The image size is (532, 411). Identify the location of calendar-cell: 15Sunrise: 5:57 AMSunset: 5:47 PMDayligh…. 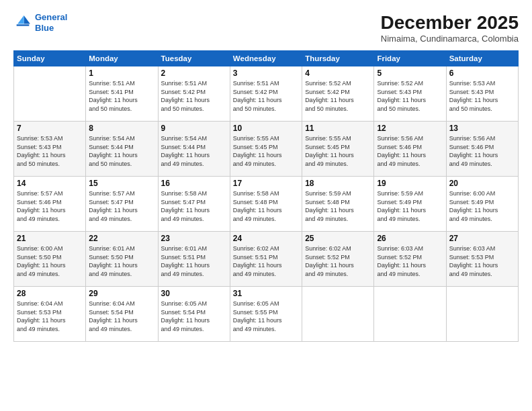
(122, 204).